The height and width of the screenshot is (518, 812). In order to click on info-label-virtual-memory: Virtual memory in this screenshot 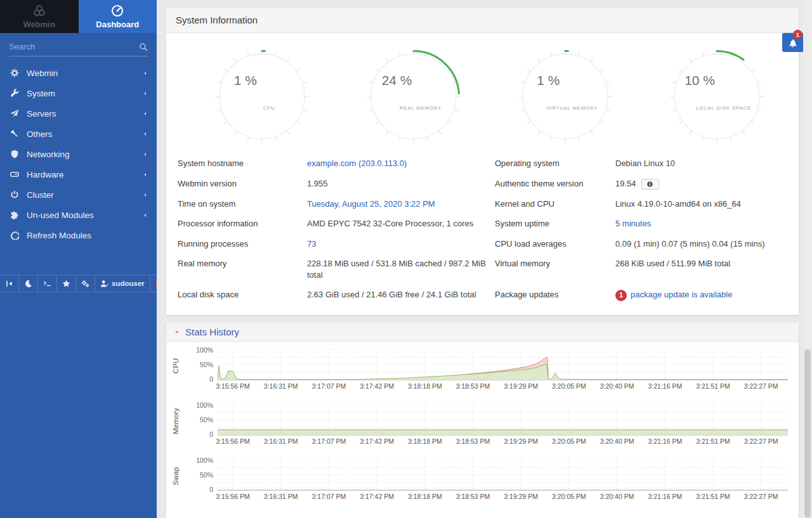, I will do `click(553, 269)`.